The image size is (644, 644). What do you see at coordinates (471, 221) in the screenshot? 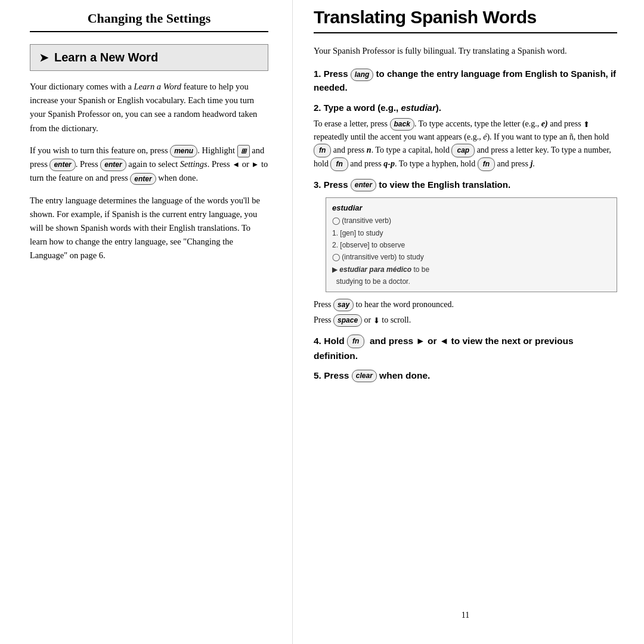
I see `dict-line-1: ◯ (transitive verb)` at bounding box center [471, 221].